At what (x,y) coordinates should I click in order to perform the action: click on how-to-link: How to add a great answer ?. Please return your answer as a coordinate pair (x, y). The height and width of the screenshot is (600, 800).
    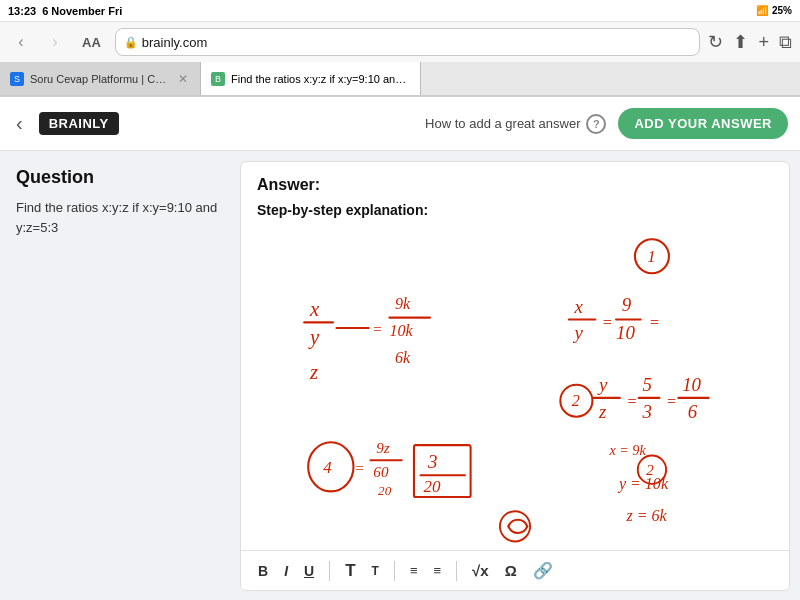
    Looking at the image, I should click on (516, 124).